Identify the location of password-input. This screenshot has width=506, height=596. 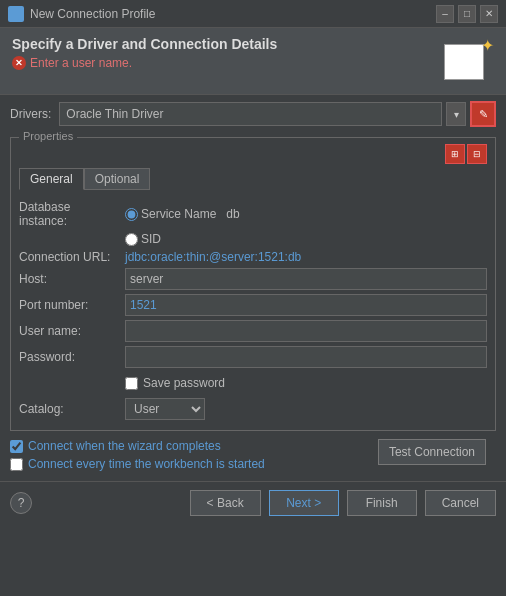
(306, 357).